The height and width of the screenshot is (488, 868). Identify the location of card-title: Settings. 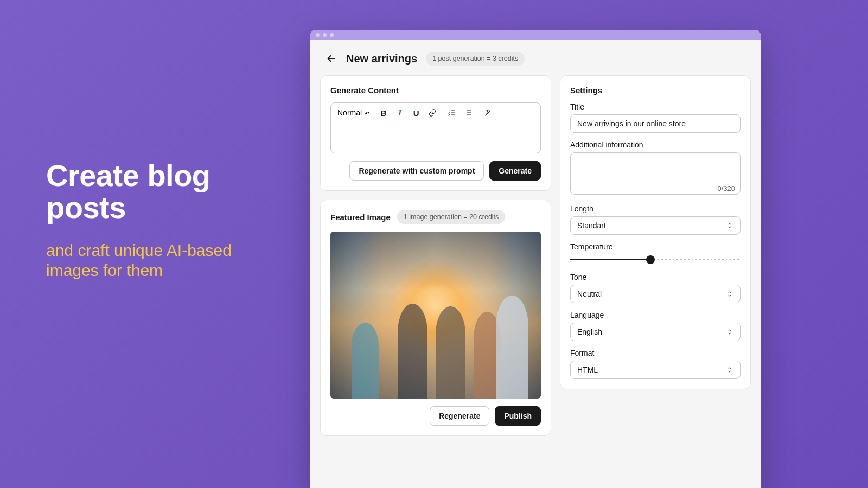
(655, 90).